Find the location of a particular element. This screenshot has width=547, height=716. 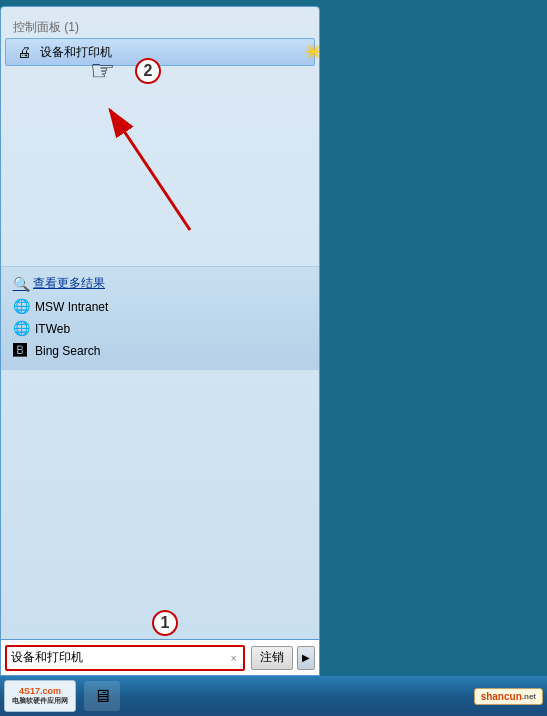

printer-icon: 🖨 is located at coordinates (24, 52).